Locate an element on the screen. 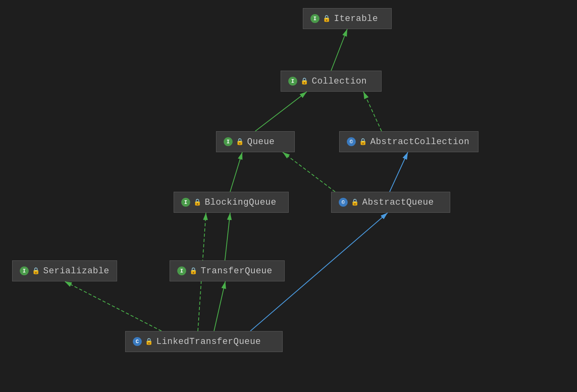 This screenshot has height=392, width=577. lock-icon-transferqueue: 🔒 is located at coordinates (193, 271).